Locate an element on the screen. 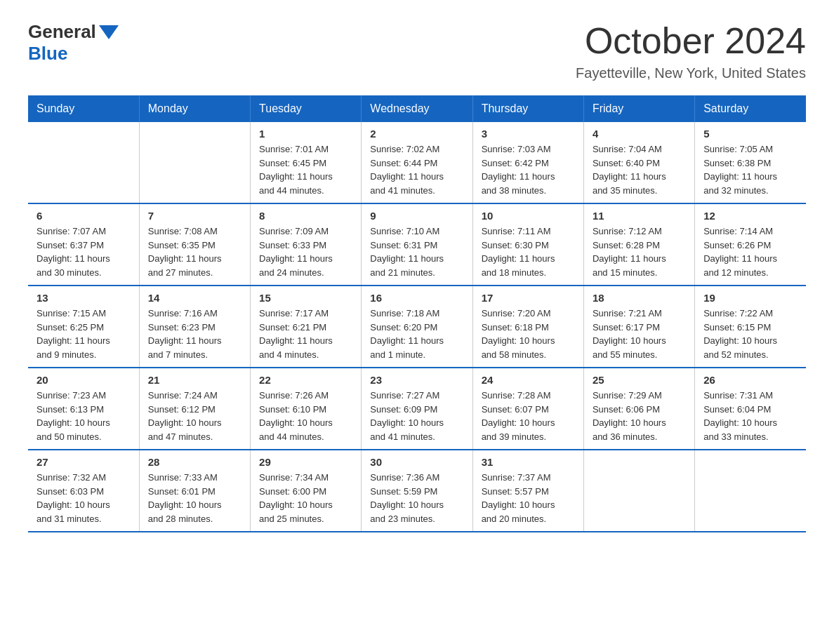  day-number: 10 is located at coordinates (528, 216).